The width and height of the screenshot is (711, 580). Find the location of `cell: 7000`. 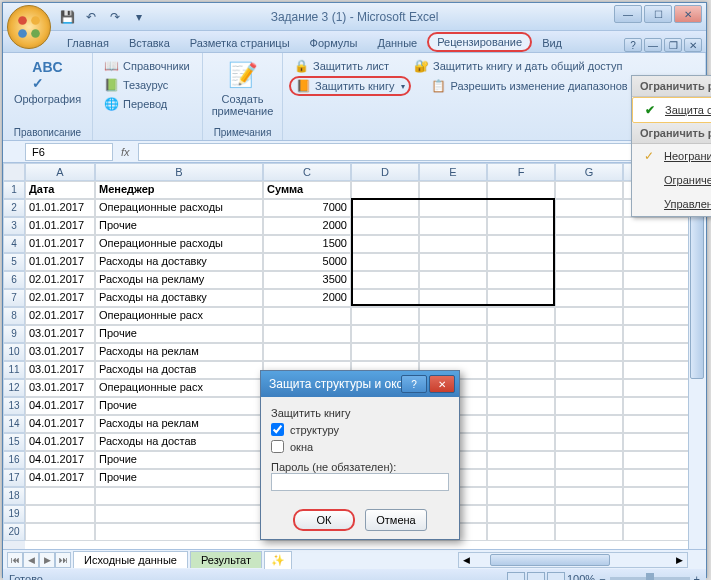

cell: 7000 is located at coordinates (307, 208).